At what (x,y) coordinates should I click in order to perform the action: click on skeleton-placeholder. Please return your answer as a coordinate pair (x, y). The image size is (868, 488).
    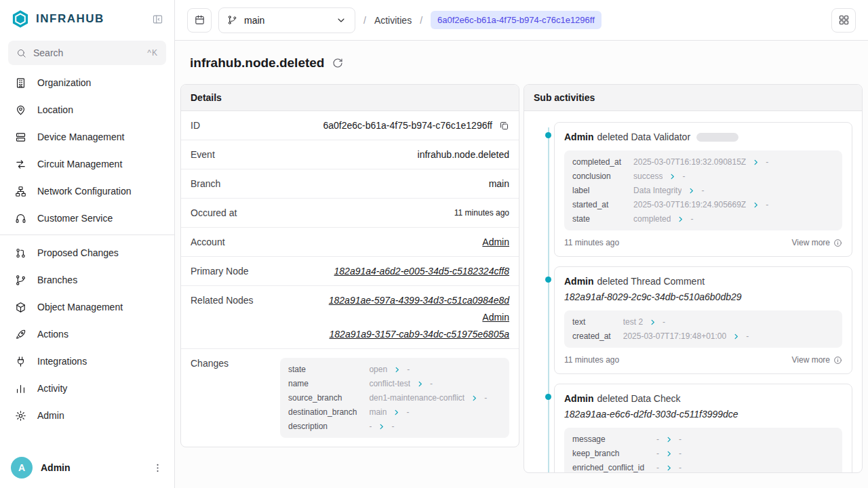
    Looking at the image, I should click on (717, 137).